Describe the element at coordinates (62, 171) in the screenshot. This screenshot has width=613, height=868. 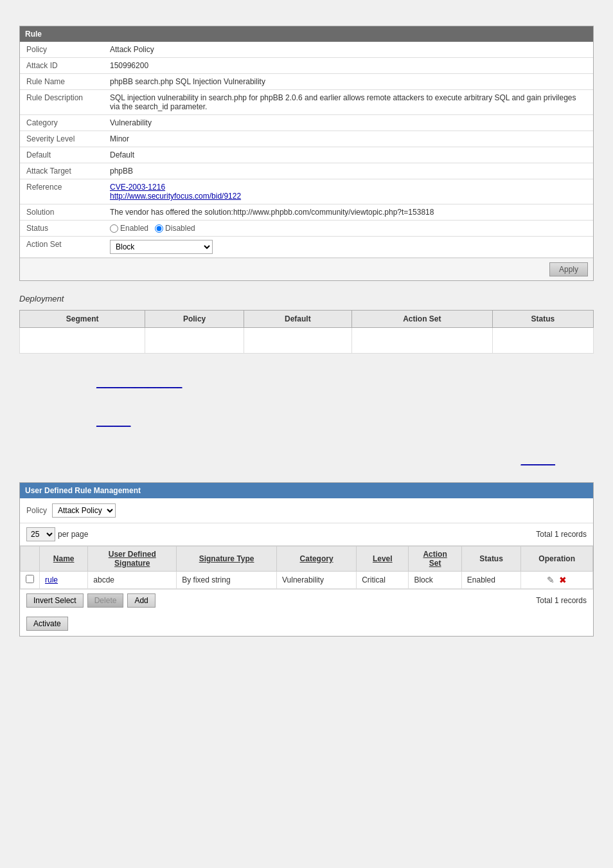
I see `rule-label-target: Attack Target` at that location.